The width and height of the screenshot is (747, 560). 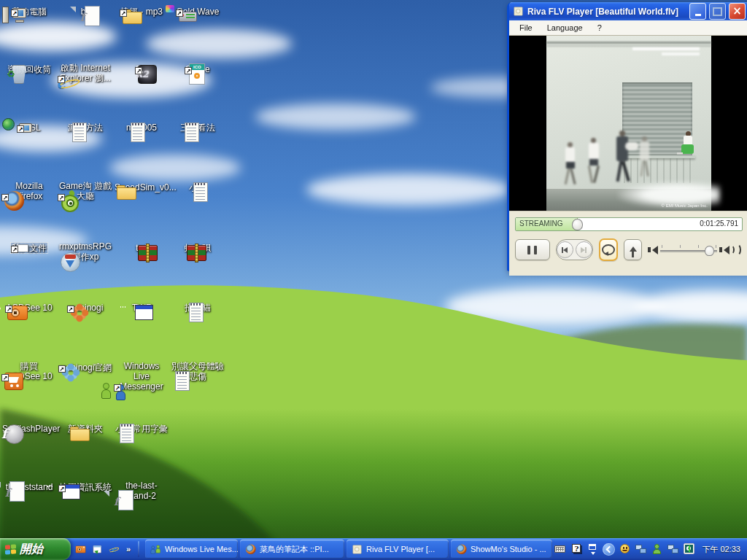 I want to click on start-label: 開始, so click(x=31, y=550).